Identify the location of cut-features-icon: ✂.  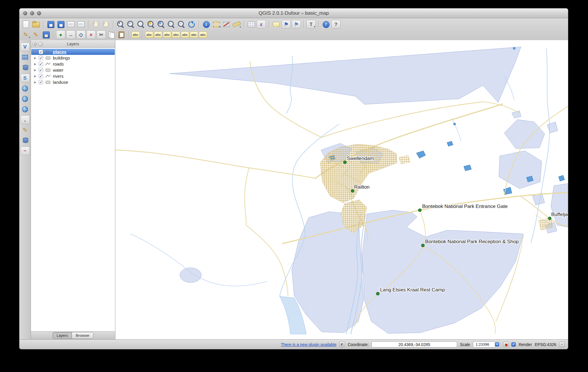
(101, 35).